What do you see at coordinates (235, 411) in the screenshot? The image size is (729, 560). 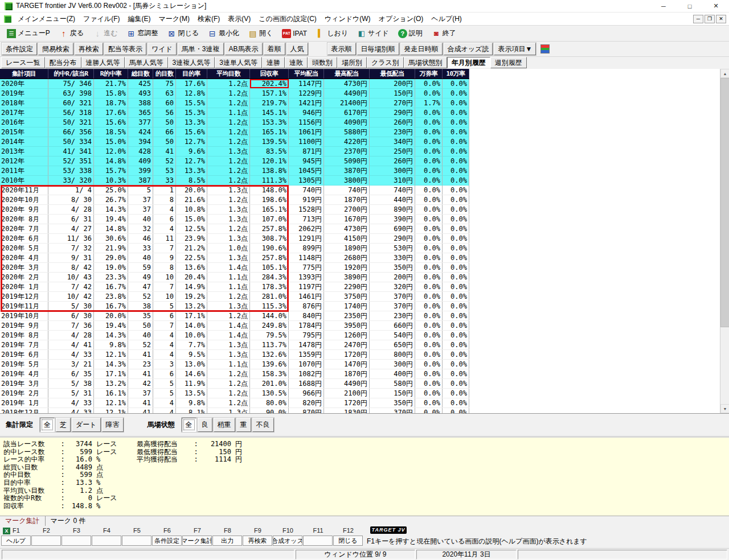 I see `table-row: 2018年12月4/ 3312.1%4148.1%1.3点90.0%870円18…` at bounding box center [235, 411].